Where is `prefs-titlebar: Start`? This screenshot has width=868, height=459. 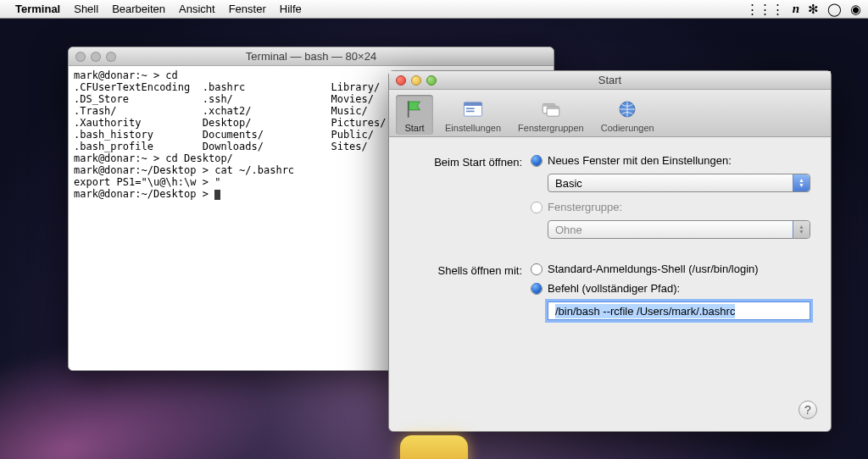 prefs-titlebar: Start is located at coordinates (610, 80).